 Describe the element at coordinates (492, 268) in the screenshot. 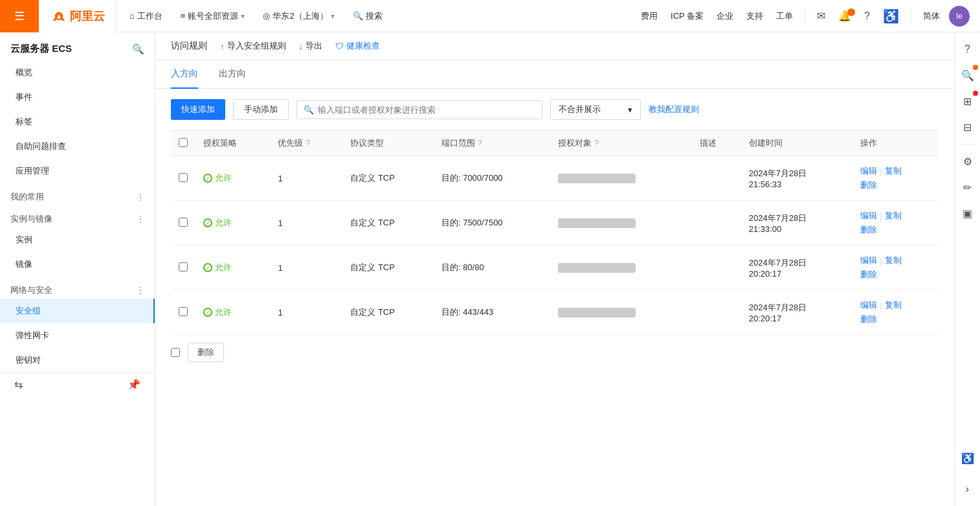

I see `cell-port-range-2: 目的: 80/80` at that location.